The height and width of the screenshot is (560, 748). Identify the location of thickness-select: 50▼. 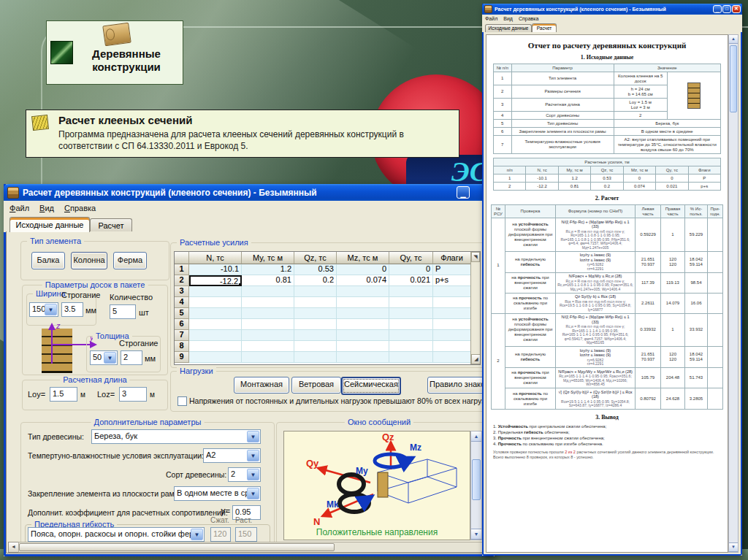
(104, 358).